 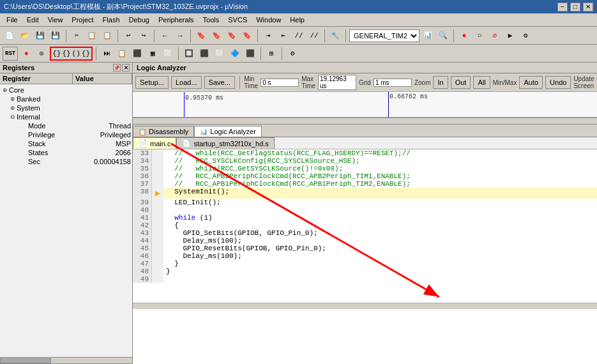 What do you see at coordinates (168, 54) in the screenshot?
I see `run-to-cursor: ⬜` at bounding box center [168, 54].